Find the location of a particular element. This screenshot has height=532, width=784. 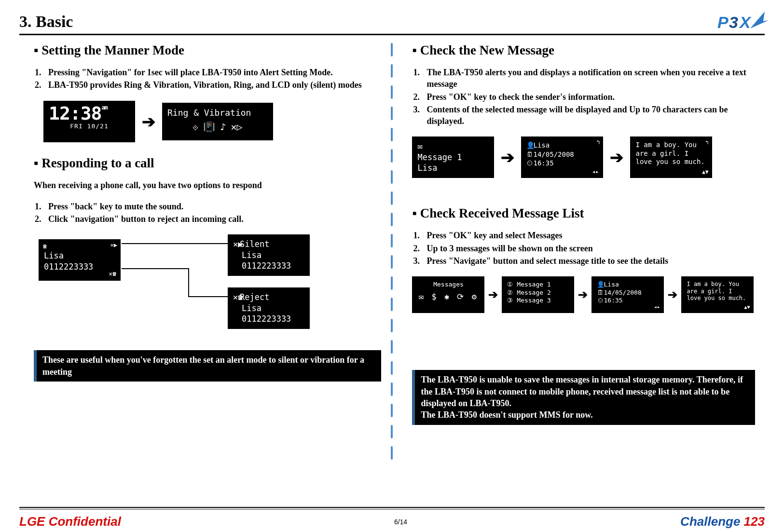

phone-icon: ☎ is located at coordinates (45, 246).